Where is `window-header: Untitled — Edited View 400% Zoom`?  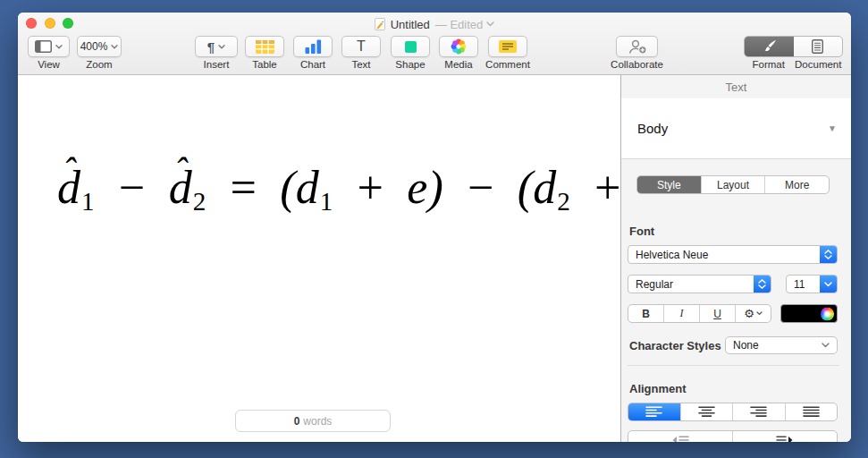
window-header: Untitled — Edited View 400% Zoom is located at coordinates (434, 44).